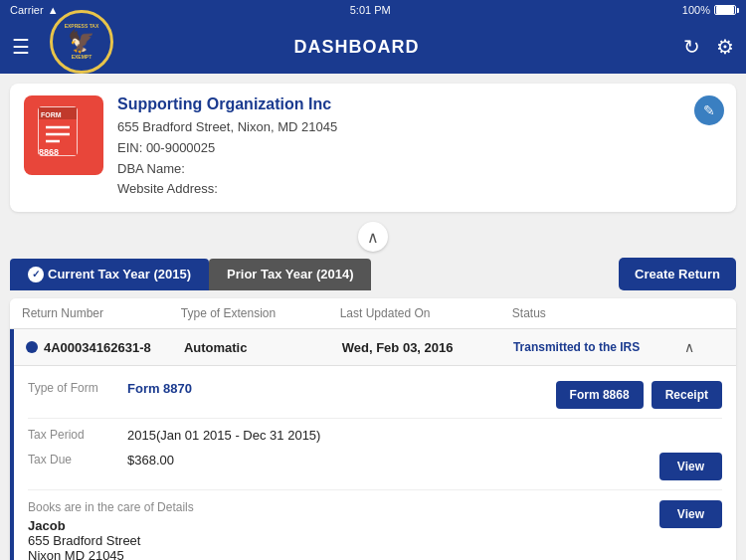 The image size is (746, 560). I want to click on org-ein: EIN: 00-9000025, so click(420, 149).